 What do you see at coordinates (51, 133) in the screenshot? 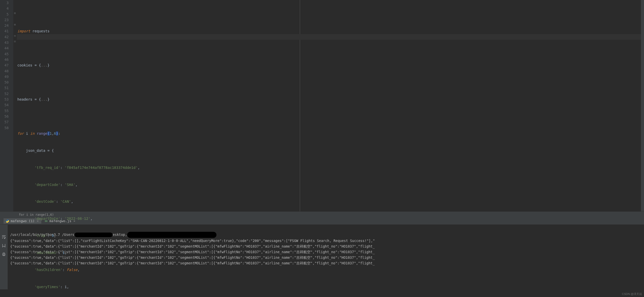
I see `number: 1` at bounding box center [51, 133].